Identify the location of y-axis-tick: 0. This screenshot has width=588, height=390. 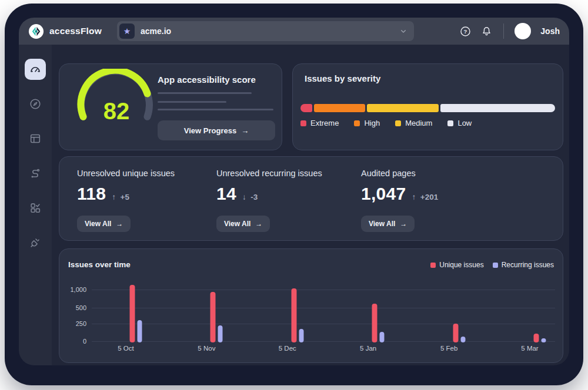
(73, 341).